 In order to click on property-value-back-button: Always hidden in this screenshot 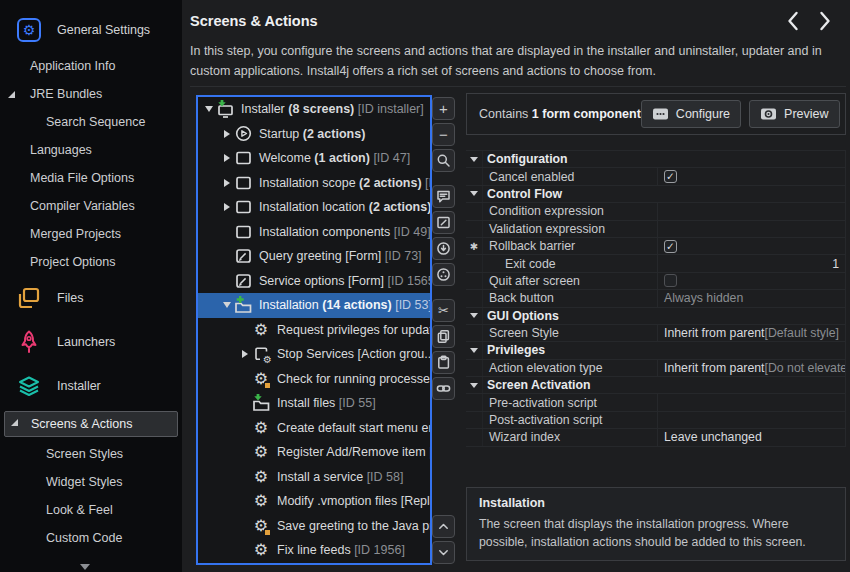, I will do `click(751, 298)`.